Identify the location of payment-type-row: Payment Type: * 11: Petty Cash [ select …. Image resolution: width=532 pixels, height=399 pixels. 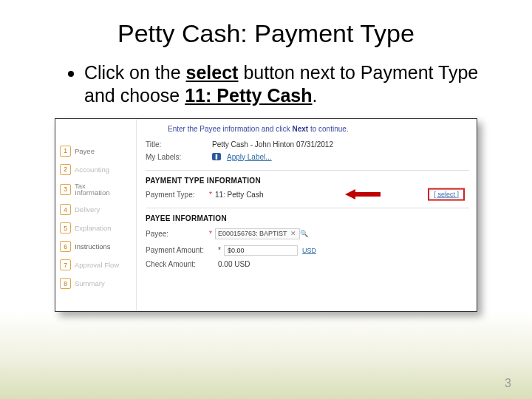
(307, 195).